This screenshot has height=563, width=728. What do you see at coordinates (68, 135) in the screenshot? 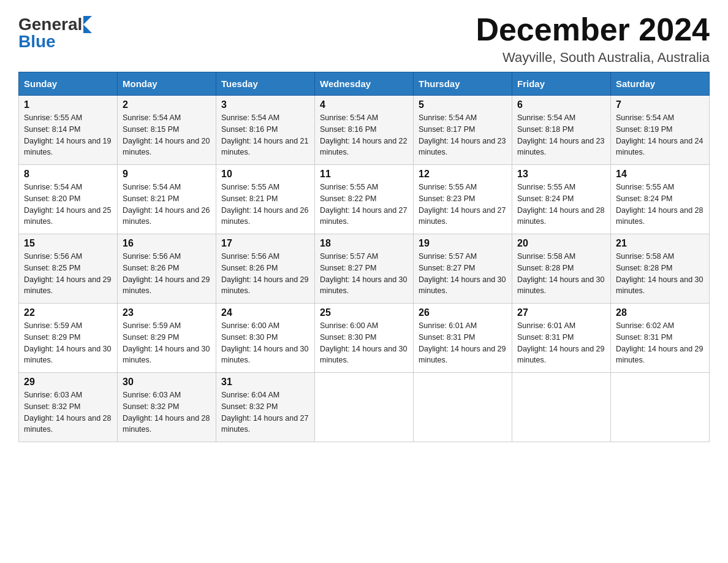
I see `day-info: Sunrise: 5:55 AM Sunset: 8:14 PM Dayligh…` at bounding box center [68, 135].